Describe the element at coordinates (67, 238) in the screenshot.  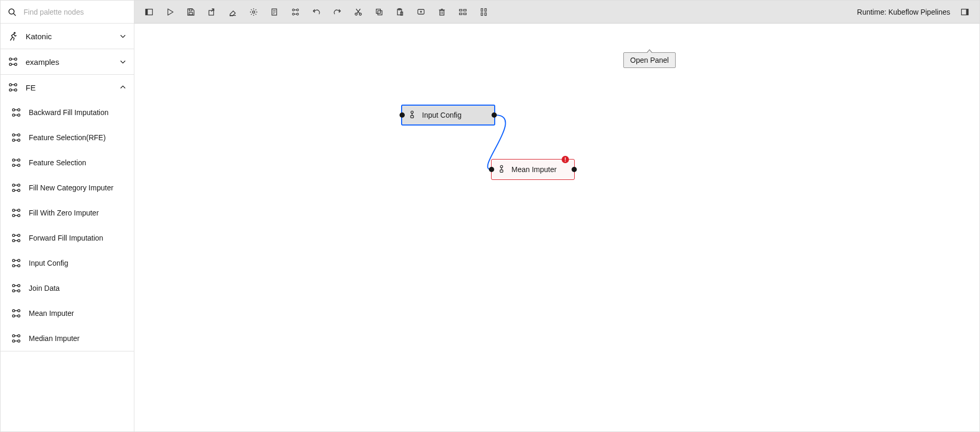
I see `palette-node: Forward Fill Imputation` at that location.